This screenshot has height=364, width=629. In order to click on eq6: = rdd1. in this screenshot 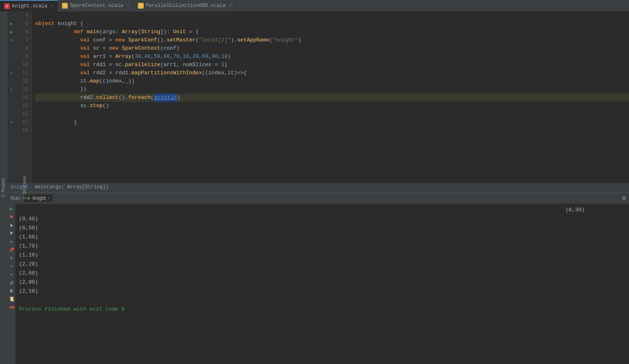, I will do `click(120, 73)`.